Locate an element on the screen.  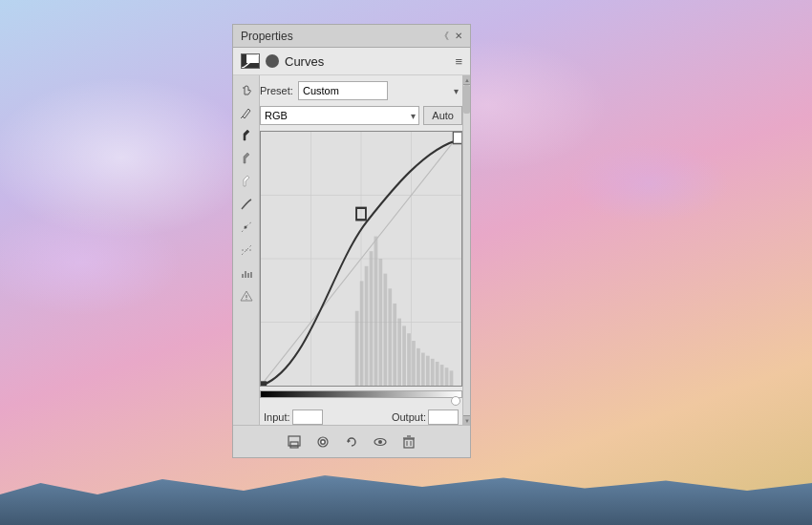
tools-sidebar is located at coordinates (246, 250).